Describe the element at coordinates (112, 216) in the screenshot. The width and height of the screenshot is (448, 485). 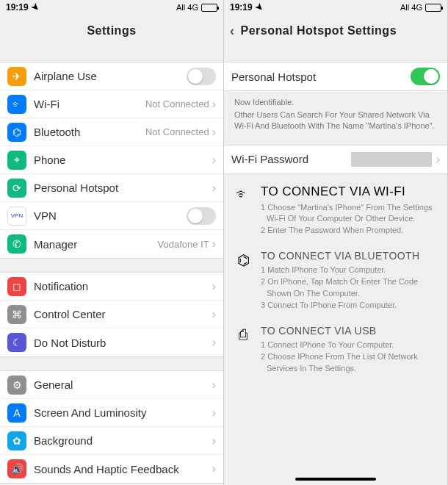
I see `settings-row-vpn: VPNVPN` at that location.